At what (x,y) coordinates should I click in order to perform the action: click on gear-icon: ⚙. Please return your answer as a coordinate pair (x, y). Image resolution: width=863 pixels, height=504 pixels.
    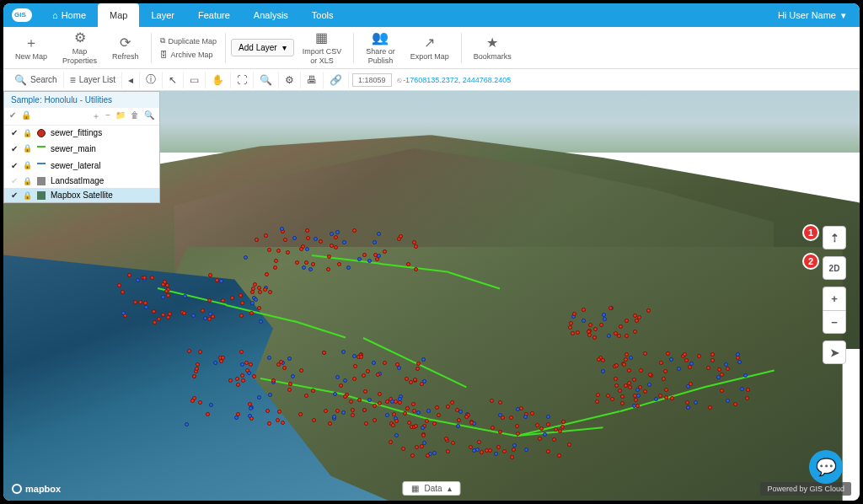
    Looking at the image, I should click on (80, 37).